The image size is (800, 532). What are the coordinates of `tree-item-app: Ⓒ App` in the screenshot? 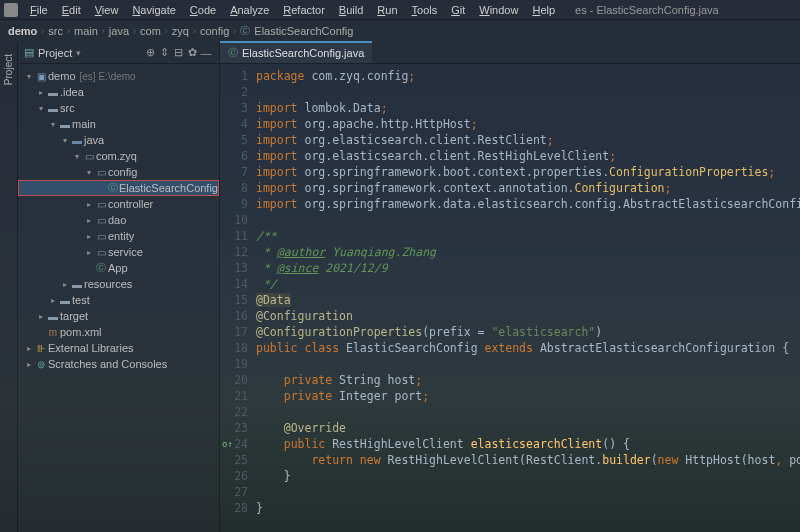 It's located at (118, 268).